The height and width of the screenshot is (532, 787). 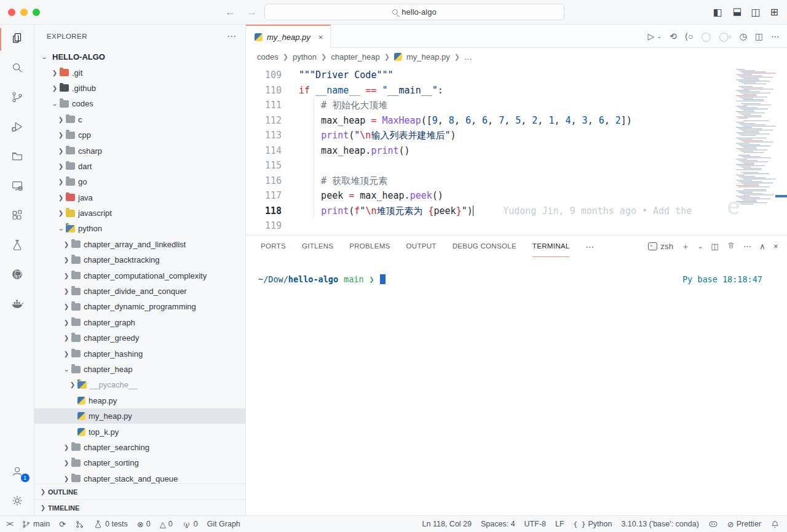 What do you see at coordinates (140, 103) in the screenshot?
I see `tree-item-codes: ⌄codes` at bounding box center [140, 103].